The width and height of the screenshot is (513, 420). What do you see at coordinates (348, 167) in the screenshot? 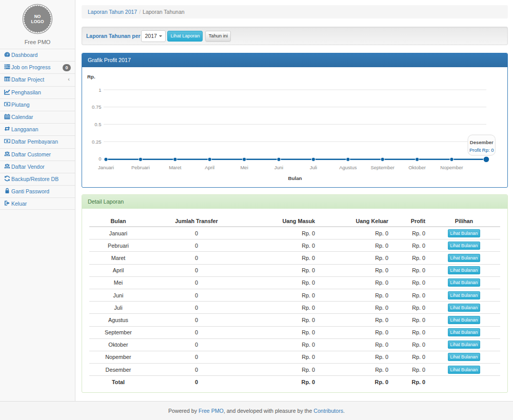
I see `svg-text: Agustus` at bounding box center [348, 167].